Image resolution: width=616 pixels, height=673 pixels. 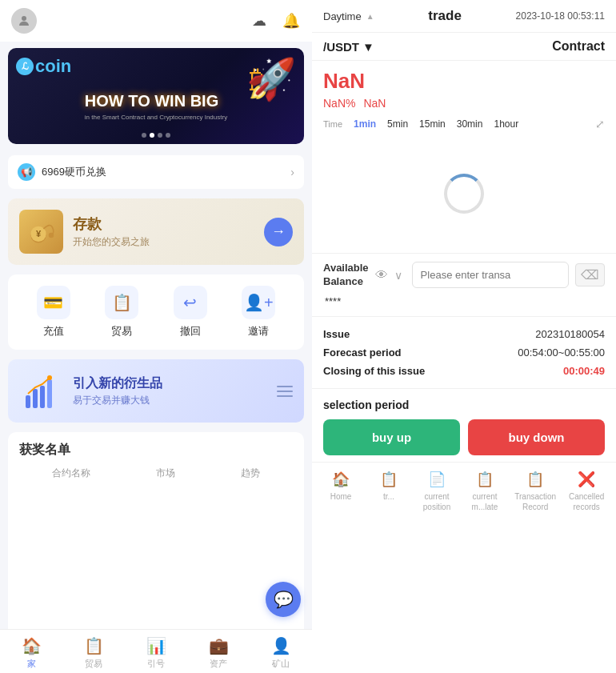 I want to click on issue-label: Issue, so click(x=336, y=334).